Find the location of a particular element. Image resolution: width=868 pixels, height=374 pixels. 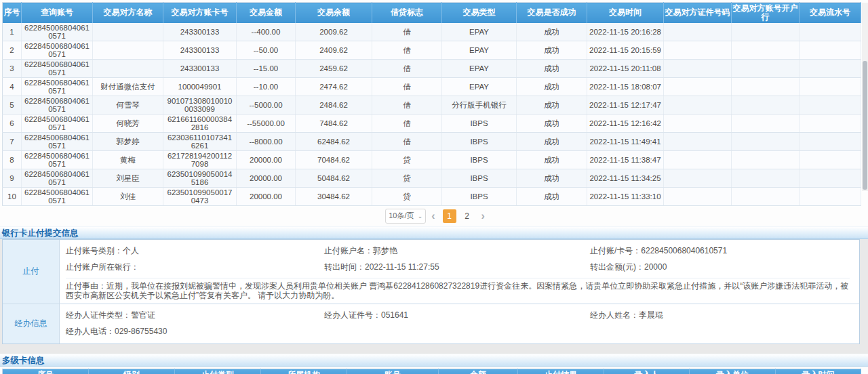

transaction-cell: 2 is located at coordinates (12, 50).